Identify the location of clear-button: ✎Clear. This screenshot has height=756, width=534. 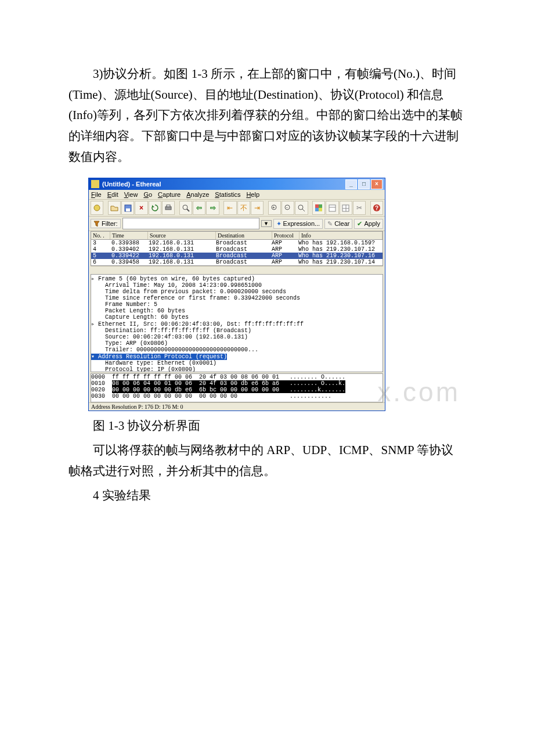
(338, 224).